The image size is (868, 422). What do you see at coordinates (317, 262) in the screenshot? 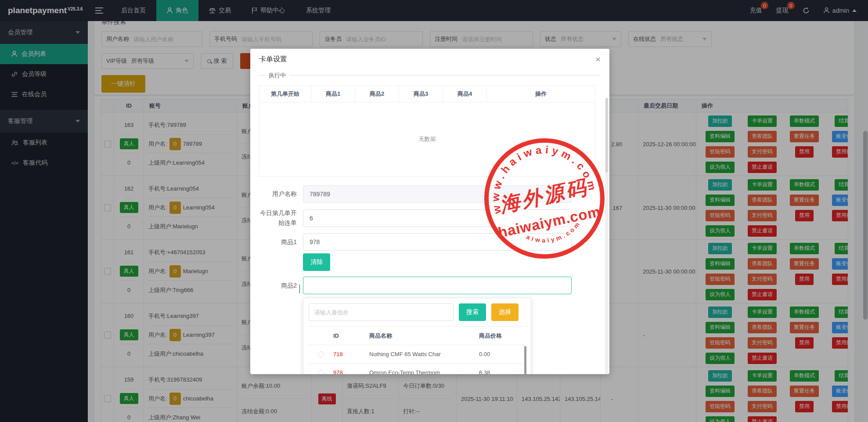
I see `clear-button: 清除` at bounding box center [317, 262].